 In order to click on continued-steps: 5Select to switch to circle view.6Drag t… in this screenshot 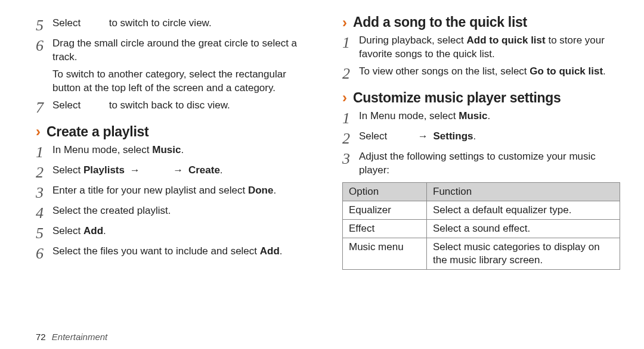, I will do `click(175, 66)`.